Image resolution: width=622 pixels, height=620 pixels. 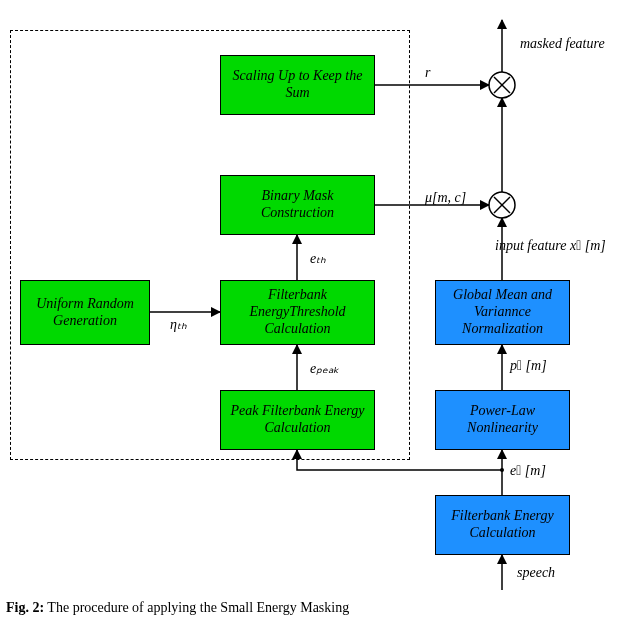 I want to click on label-eta-th: ηₜₕ, so click(x=178, y=324).